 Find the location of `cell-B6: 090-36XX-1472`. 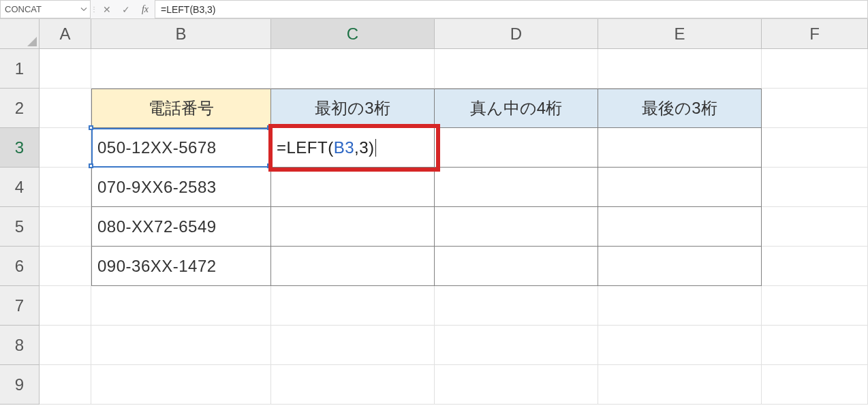

cell-B6: 090-36XX-1472 is located at coordinates (181, 266).